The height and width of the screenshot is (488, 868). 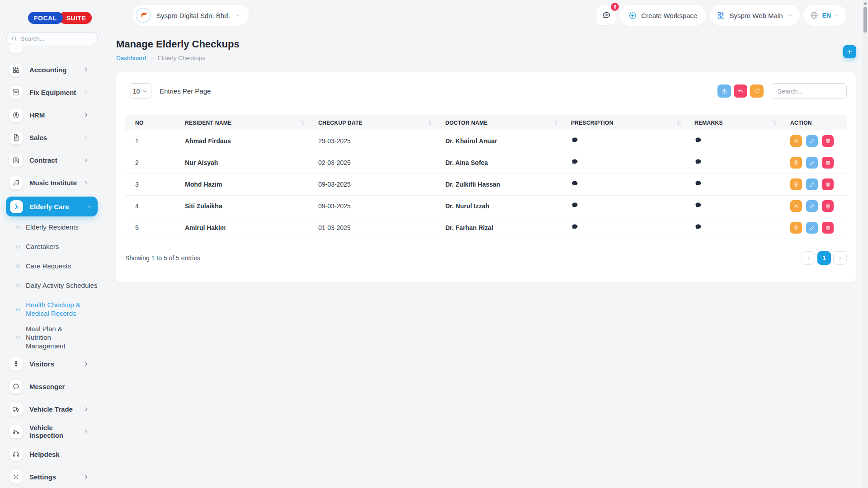 I want to click on window-scrollbar, so click(x=865, y=244).